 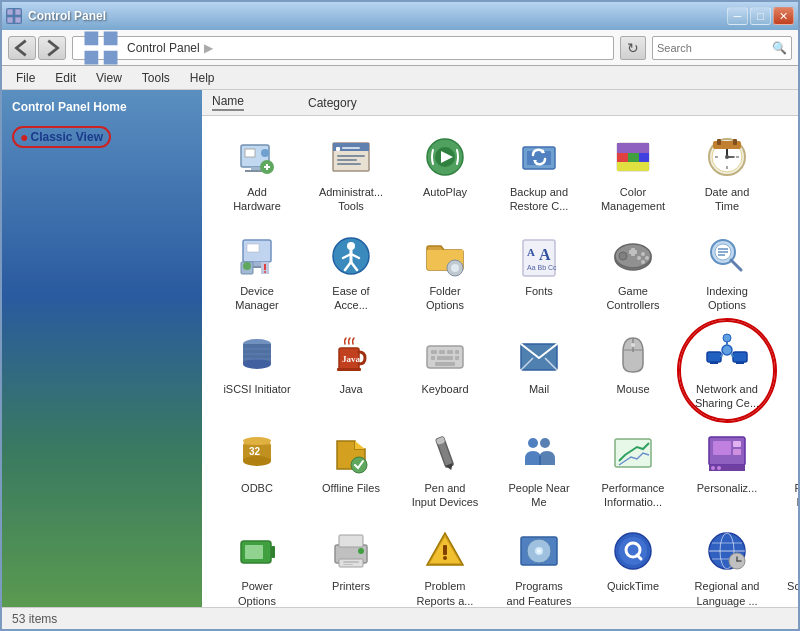 I want to click on sidebar-classic-view: ● Classic View, so click(x=102, y=137).